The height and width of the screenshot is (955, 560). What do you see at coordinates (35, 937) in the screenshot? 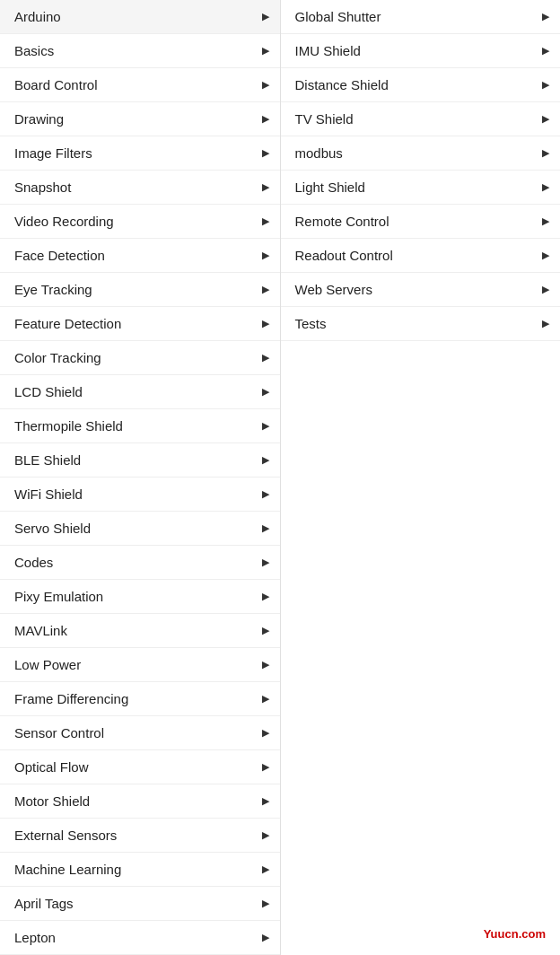
I see `menu-item-label: Lepton` at bounding box center [35, 937].